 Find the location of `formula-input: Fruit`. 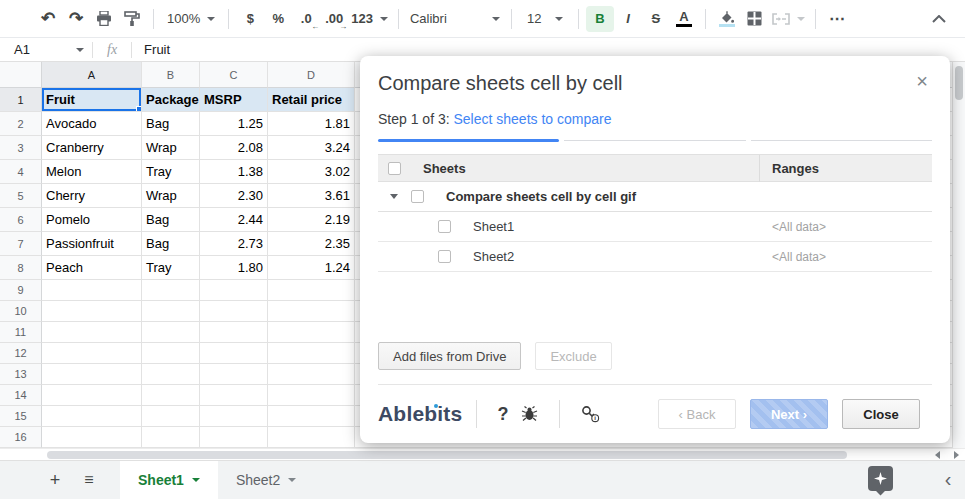

formula-input: Fruit is located at coordinates (151, 50).